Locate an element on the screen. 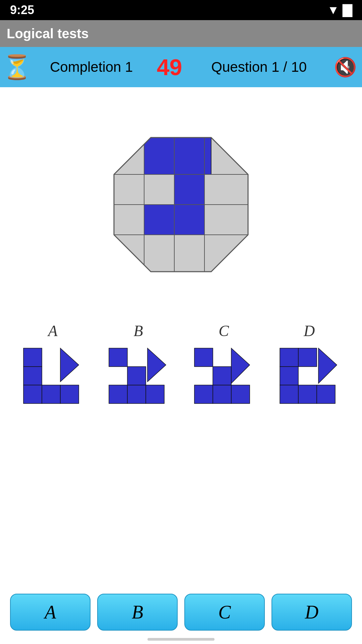 The width and height of the screenshot is (362, 644). header-row: ⏳ Completion 1 49 Question 1 / 10 🔇 is located at coordinates (181, 67).